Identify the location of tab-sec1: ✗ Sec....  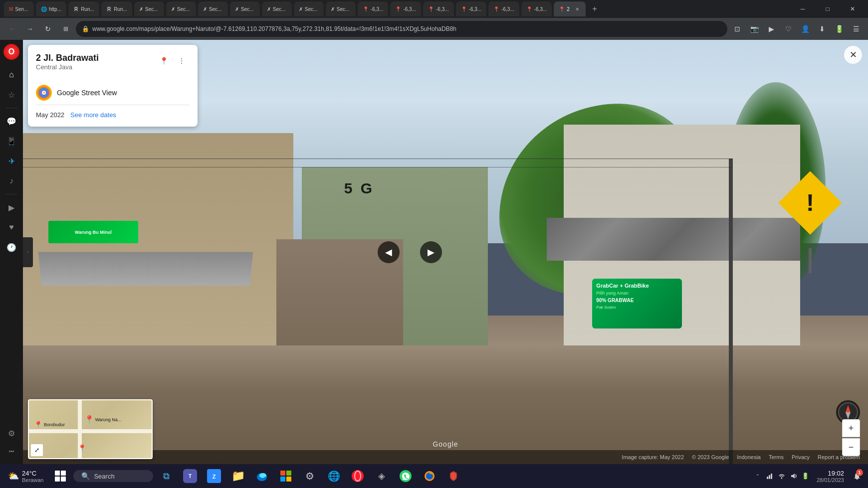
(149, 9).